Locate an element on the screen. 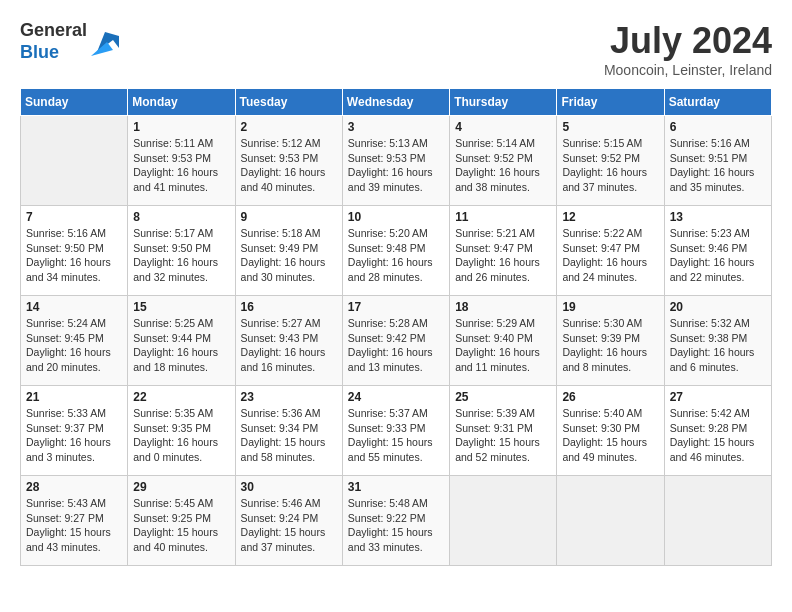 This screenshot has height=612, width=792. location-subtitle: Mooncoin, Leinster, Ireland is located at coordinates (688, 70).